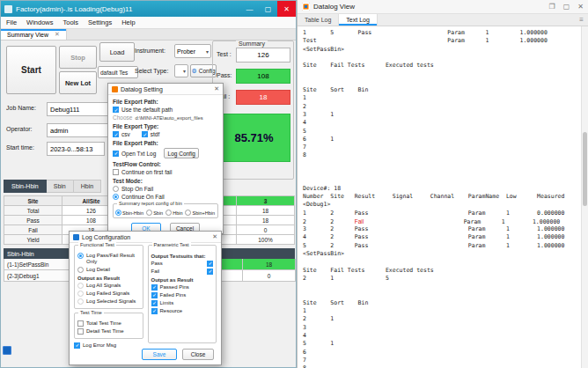  What do you see at coordinates (81, 285) in the screenshot?
I see `log-all-signals-radio` at bounding box center [81, 285].